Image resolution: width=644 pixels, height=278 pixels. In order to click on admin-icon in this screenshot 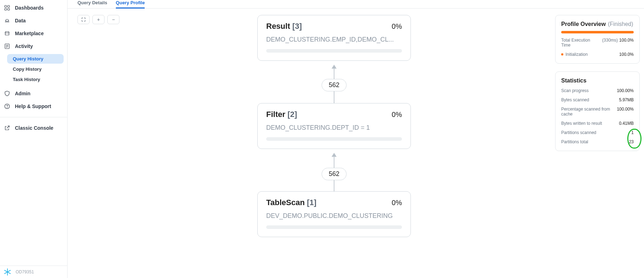, I will do `click(7, 93)`.